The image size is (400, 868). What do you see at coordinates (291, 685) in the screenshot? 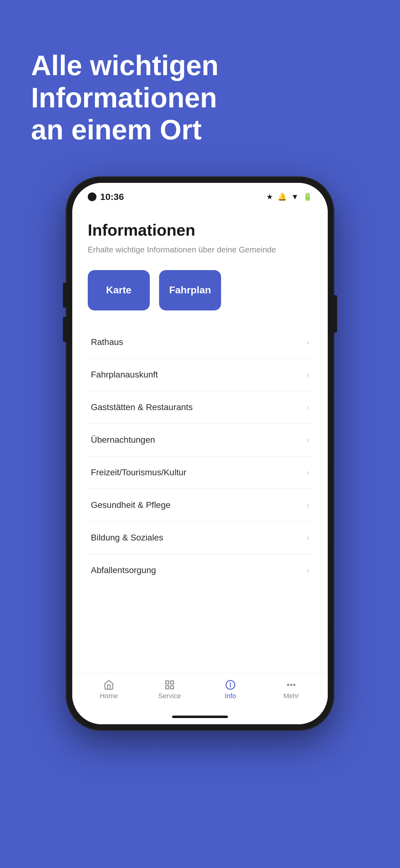
I see `more-icon` at bounding box center [291, 685].